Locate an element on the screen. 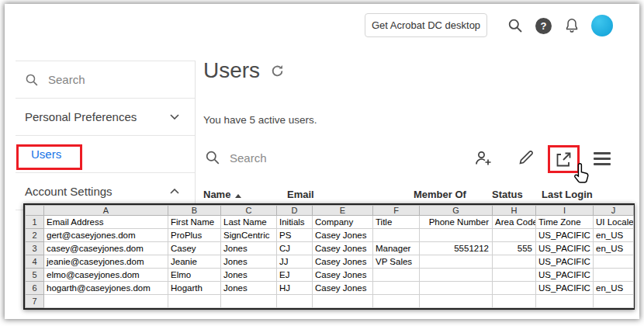 The width and height of the screenshot is (644, 326). export-users-icon is located at coordinates (563, 160).